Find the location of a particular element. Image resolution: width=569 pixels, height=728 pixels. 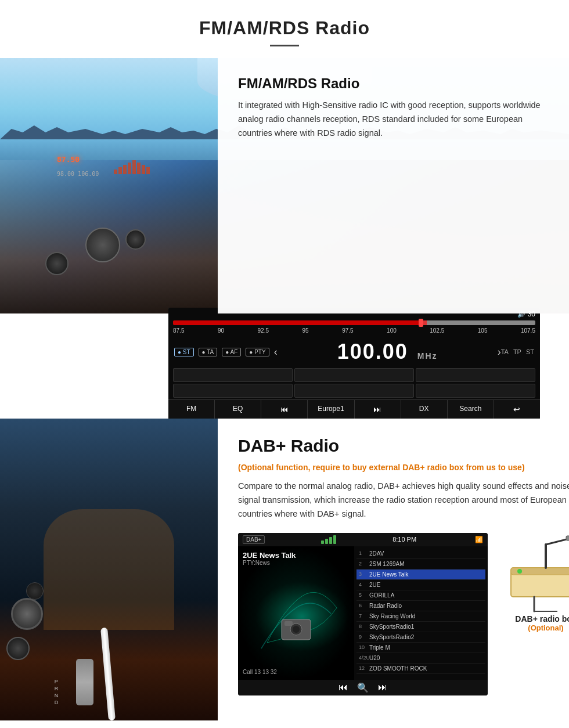

freq-track is located at coordinates (354, 323).